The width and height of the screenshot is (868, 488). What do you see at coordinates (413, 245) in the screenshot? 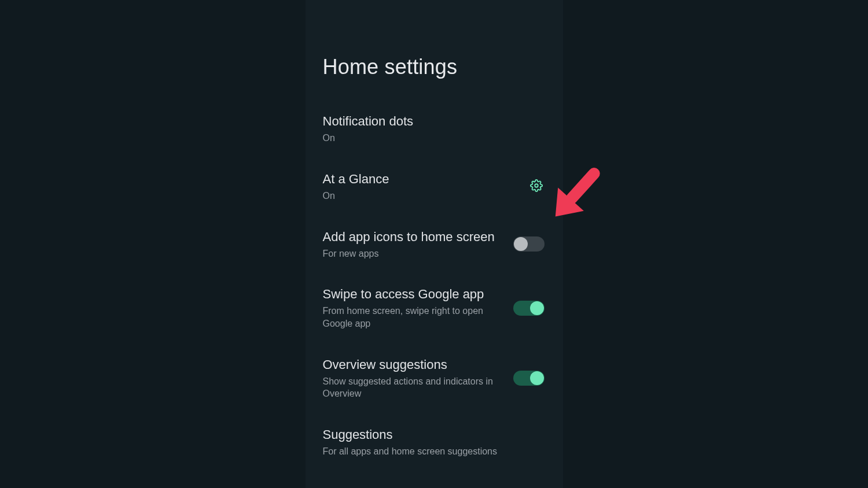
I see `setting-text: Add app icons to home screen For new app…` at bounding box center [413, 245].